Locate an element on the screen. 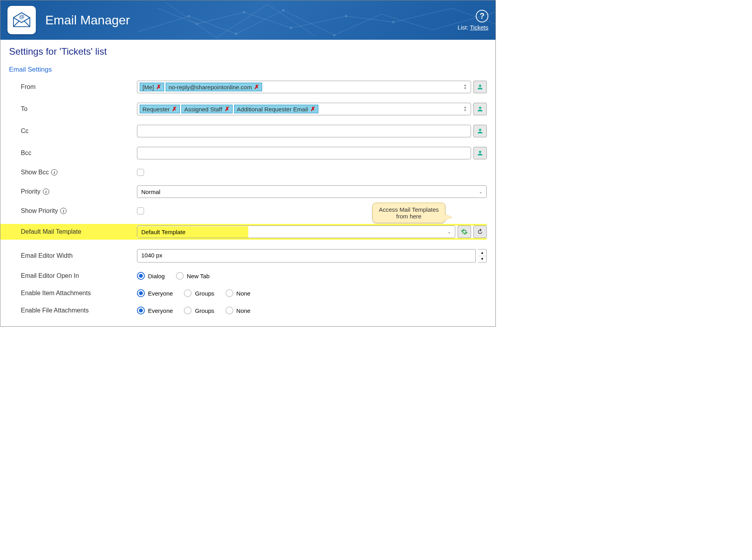 This screenshot has height=560, width=752. to-tag: Additional Requester Email✗ is located at coordinates (276, 109).